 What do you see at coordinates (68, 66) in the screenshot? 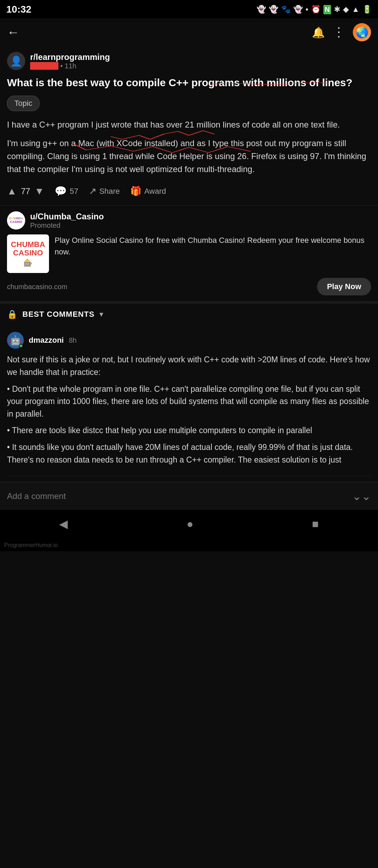
I see `post-time: • 11h` at bounding box center [68, 66].